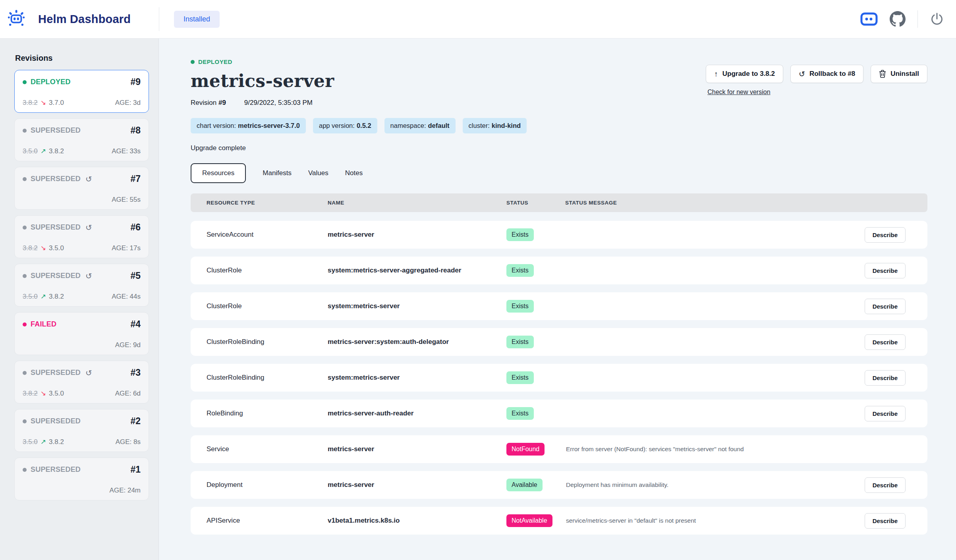  What do you see at coordinates (529, 521) in the screenshot?
I see `status-badge: NotAvailable` at bounding box center [529, 521].